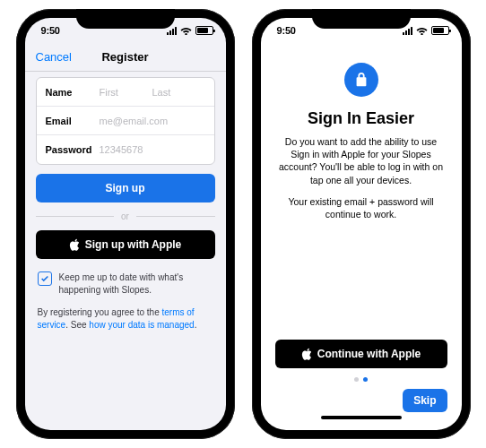 This screenshot has width=486, height=448. Describe the element at coordinates (126, 217) in the screenshot. I see `or-separator: or` at that location.